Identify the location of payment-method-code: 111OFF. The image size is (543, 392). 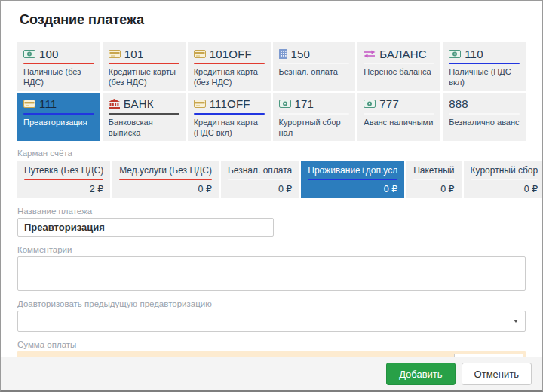
(230, 104).